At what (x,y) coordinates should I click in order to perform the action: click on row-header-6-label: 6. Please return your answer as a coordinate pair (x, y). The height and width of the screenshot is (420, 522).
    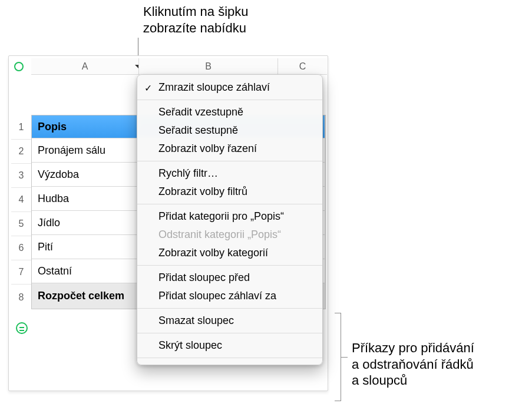
    Looking at the image, I should click on (21, 248).